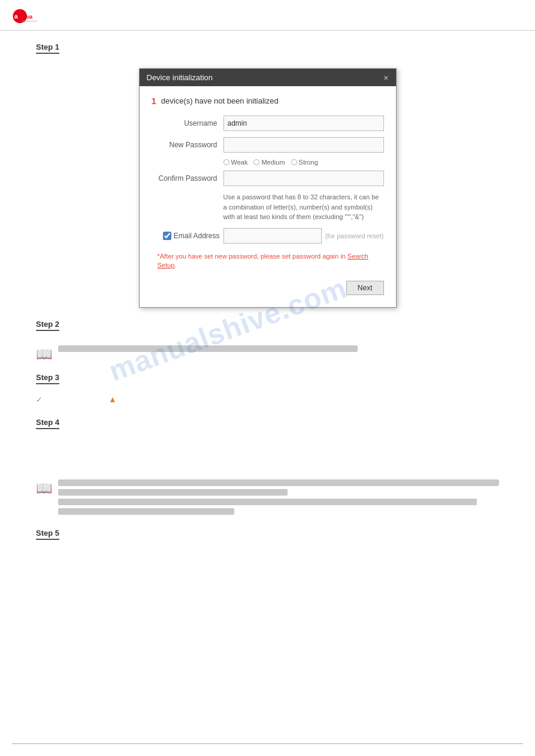  I want to click on warning-icon: ▲, so click(113, 399).